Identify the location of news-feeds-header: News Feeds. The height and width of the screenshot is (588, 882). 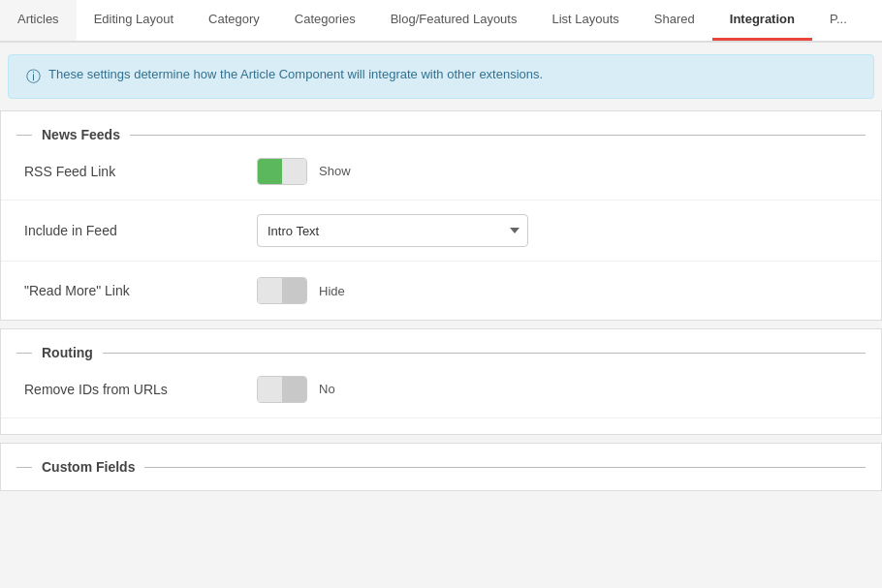
(441, 127).